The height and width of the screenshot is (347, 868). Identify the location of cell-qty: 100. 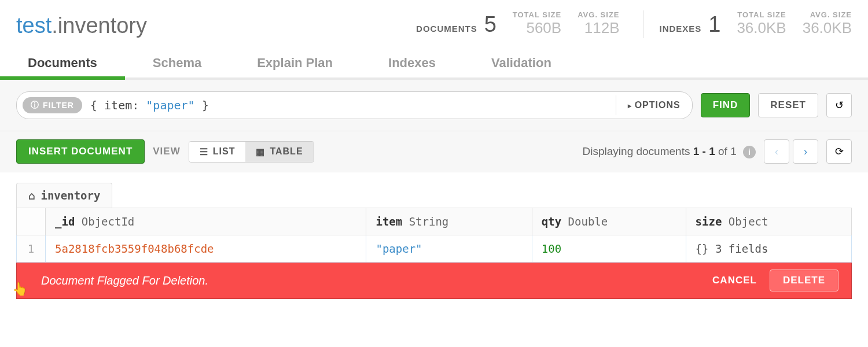
(609, 249).